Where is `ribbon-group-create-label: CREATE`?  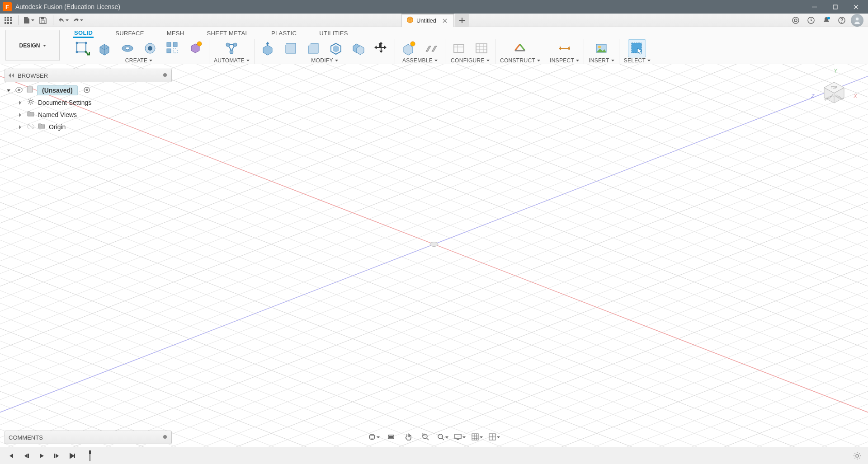
ribbon-group-create-label: CREATE is located at coordinates (139, 61).